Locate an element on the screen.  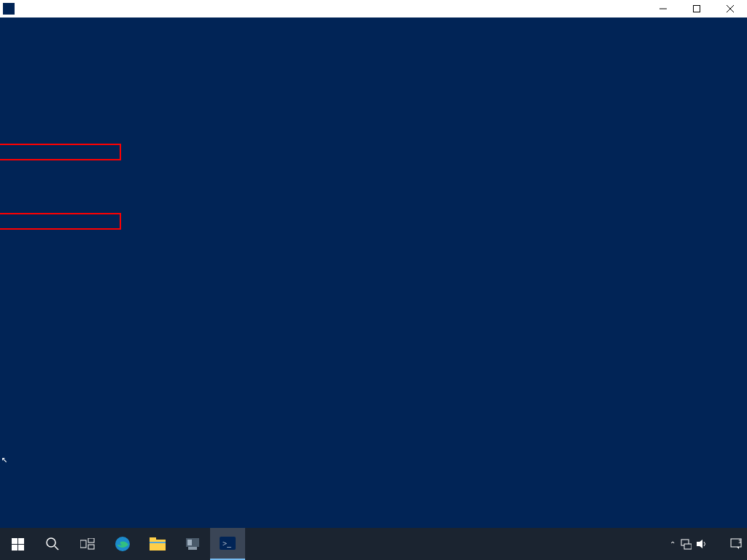
app-icon is located at coordinates (9, 9).